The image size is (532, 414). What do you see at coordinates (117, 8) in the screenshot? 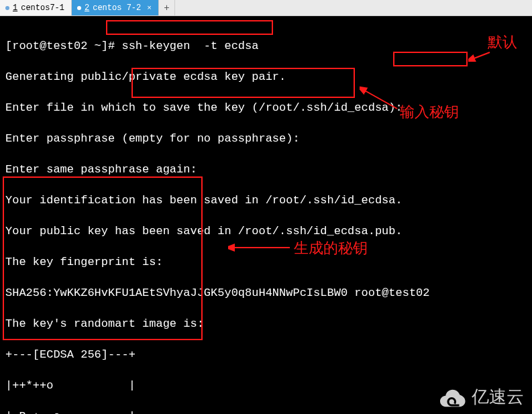
I see `tab-label: centos 7-2` at bounding box center [117, 8].